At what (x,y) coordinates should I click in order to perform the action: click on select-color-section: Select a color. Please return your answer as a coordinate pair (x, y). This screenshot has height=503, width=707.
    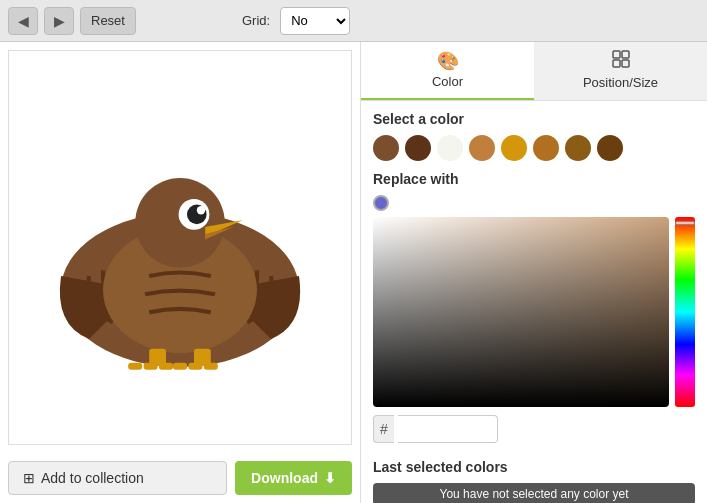
    Looking at the image, I should click on (534, 136).